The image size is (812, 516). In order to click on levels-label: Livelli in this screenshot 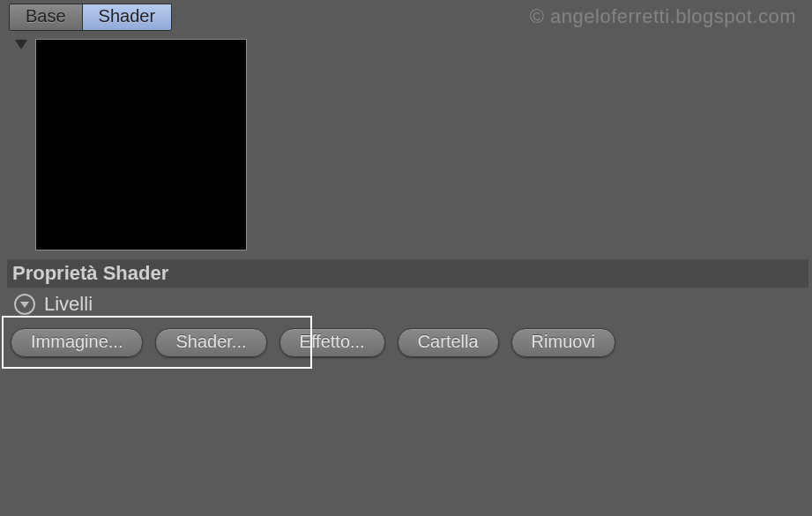, I will do `click(69, 304)`.